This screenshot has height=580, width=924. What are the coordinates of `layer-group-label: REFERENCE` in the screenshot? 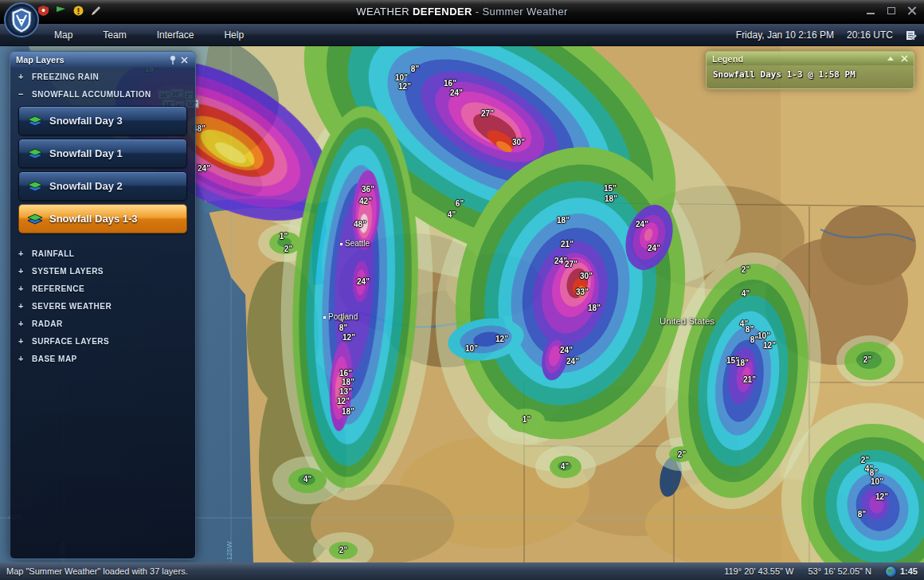 It's located at (58, 288).